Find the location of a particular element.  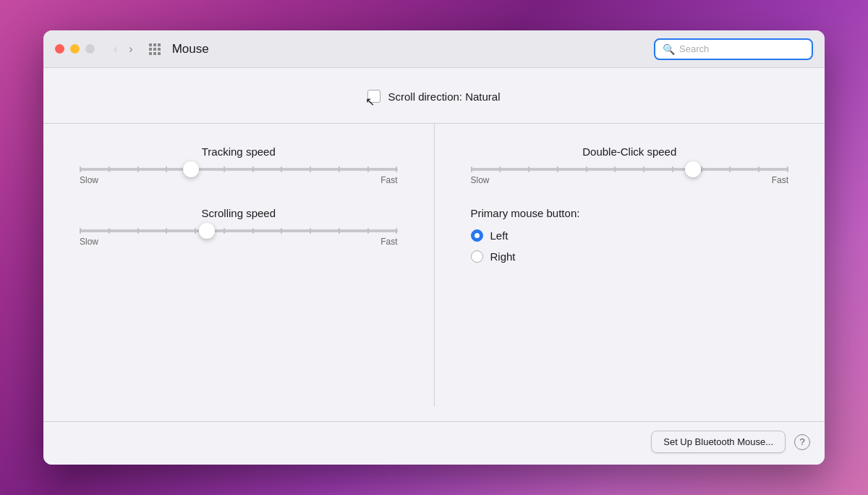

tracking-speed-track is located at coordinates (239, 169).